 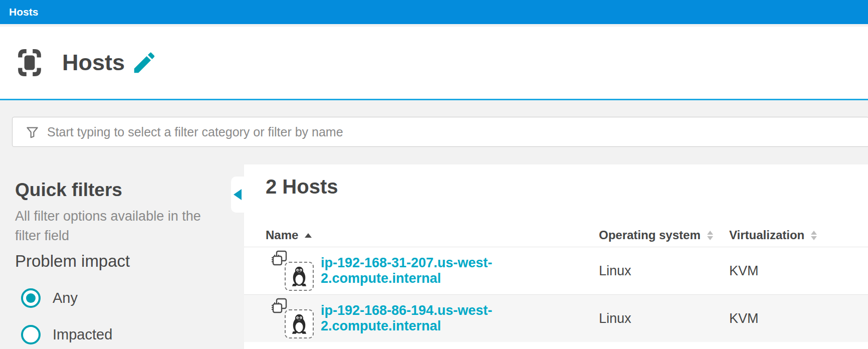 I want to click on hosts-count-heading: 2 Hosts, so click(x=302, y=187).